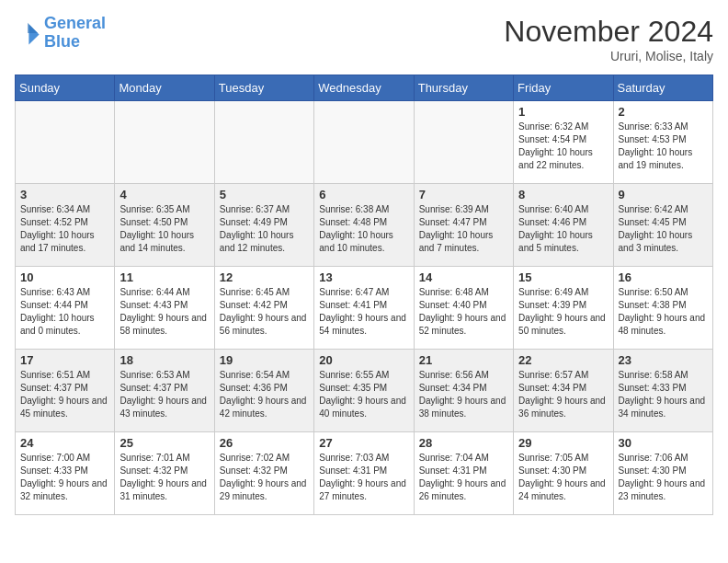  What do you see at coordinates (264, 474) in the screenshot?
I see `calendar-cell: 26Sunrise: 7:02 AM Sunset: 4:32 PM Dayli…` at bounding box center [264, 474].